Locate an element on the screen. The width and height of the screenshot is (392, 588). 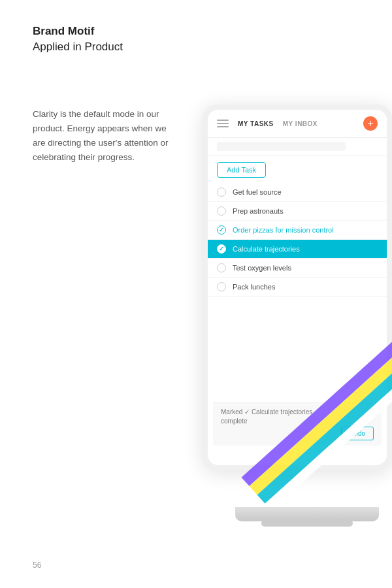
page-title-light: Applied in Product is located at coordinates (196, 47).